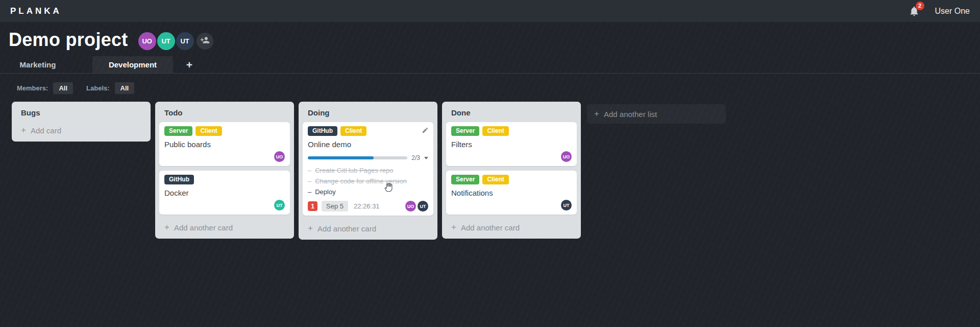 The width and height of the screenshot is (980, 327). Describe the element at coordinates (133, 64) in the screenshot. I see `tab-development: Development` at that location.